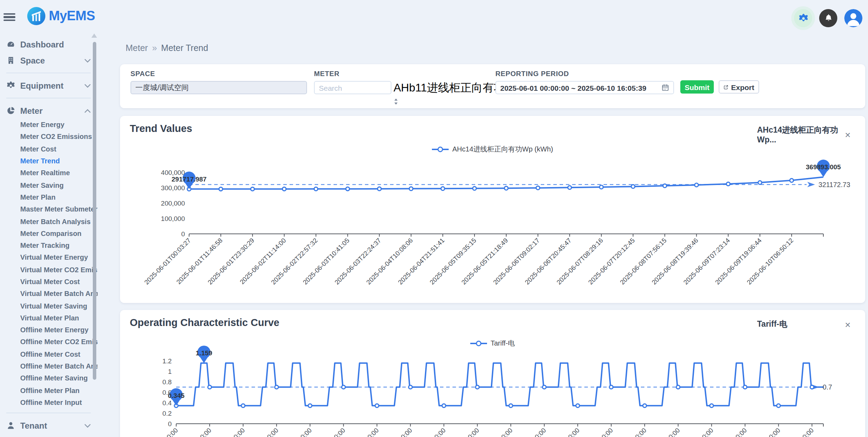 The image size is (868, 437). Describe the element at coordinates (49, 44) in the screenshot. I see `sidebar-item-dashboard: Dashboard` at that location.